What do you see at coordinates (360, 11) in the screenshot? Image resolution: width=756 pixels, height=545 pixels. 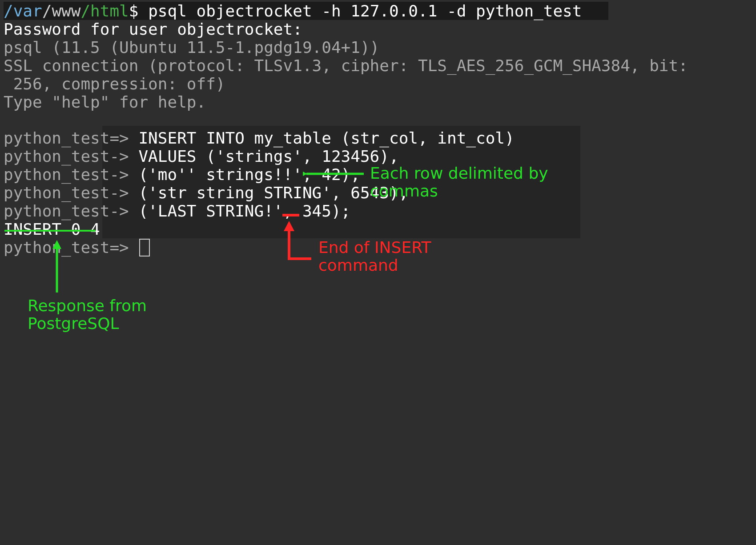 I see `shell-command: psql objectrocket -h 127.0.0.1 -d python…` at bounding box center [360, 11].